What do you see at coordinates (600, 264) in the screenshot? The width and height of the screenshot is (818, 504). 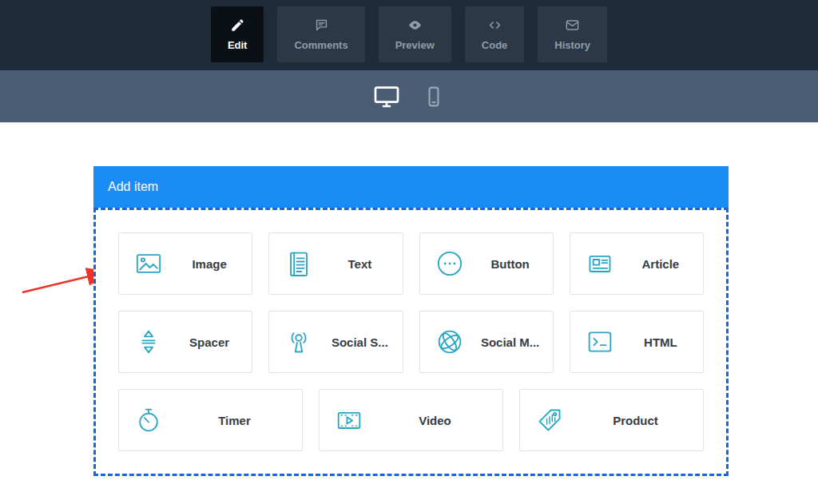 I see `article-icon` at bounding box center [600, 264].